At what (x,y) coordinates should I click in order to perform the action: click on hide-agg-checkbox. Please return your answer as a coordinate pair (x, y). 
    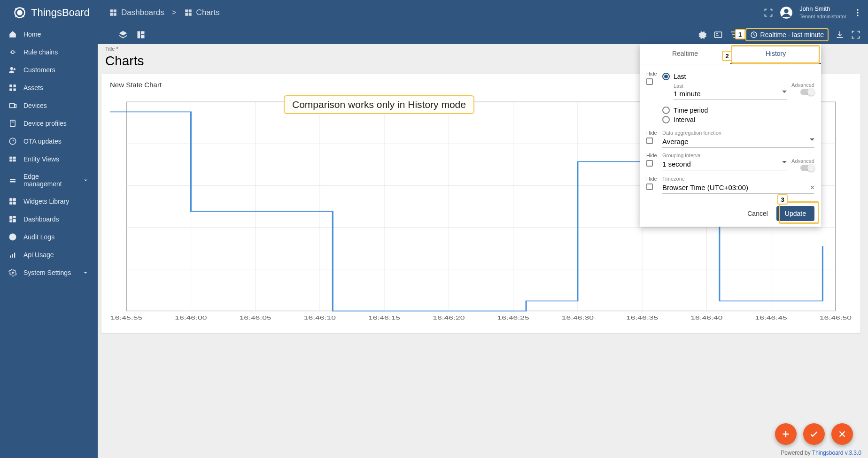
    Looking at the image, I should click on (650, 141).